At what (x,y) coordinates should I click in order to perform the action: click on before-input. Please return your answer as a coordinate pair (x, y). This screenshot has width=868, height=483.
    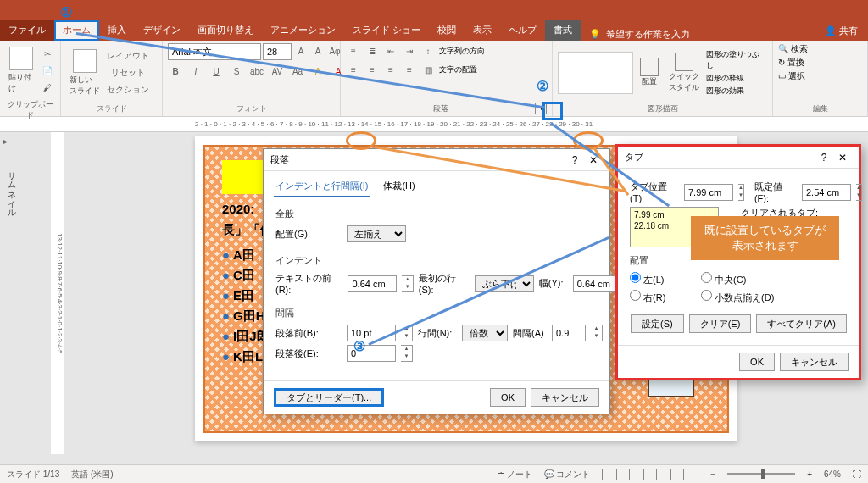
    Looking at the image, I should click on (371, 333).